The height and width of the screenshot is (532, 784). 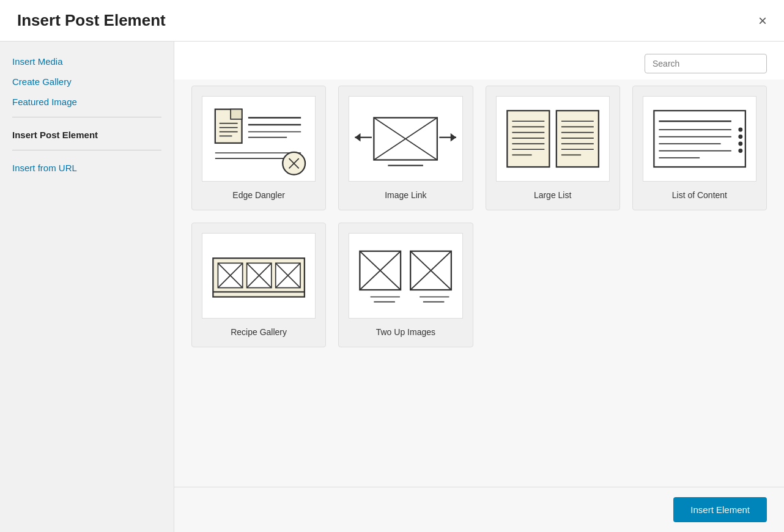 What do you see at coordinates (700, 148) in the screenshot?
I see `grid-item-list-of-content: List of Content` at bounding box center [700, 148].